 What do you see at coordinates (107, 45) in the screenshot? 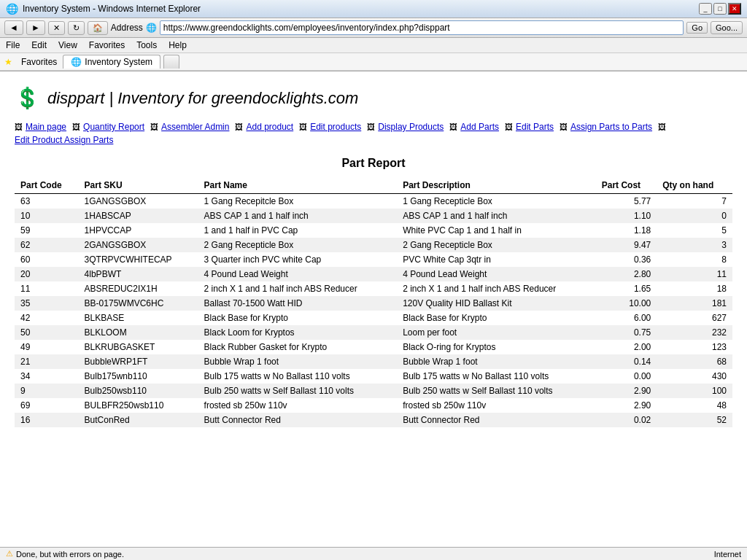
I see `menu-favorites: Favorites` at bounding box center [107, 45].